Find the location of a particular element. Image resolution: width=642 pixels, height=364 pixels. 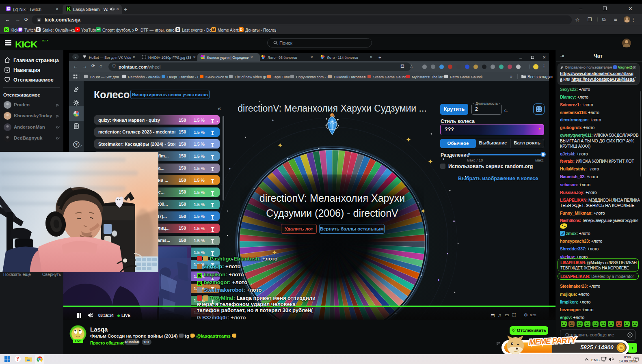

svg-text: MEME PARTY is located at coordinates (553, 341).